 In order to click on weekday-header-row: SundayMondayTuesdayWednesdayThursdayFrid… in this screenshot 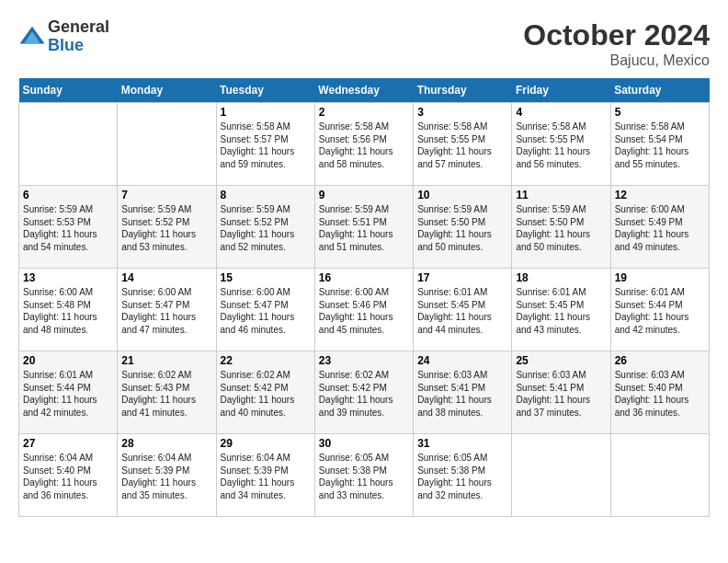, I will do `click(364, 90)`.